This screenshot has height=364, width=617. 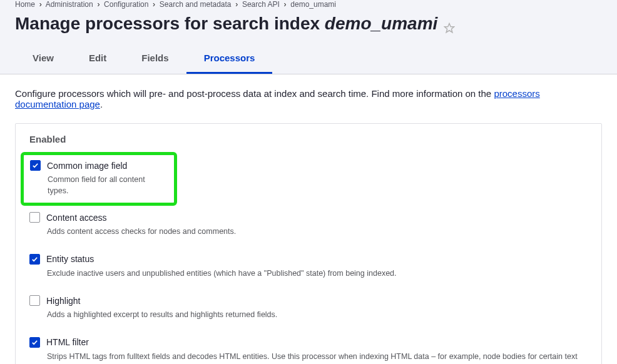 What do you see at coordinates (99, 179) in the screenshot?
I see `highlight-annotation: Common image field Common field for all …` at bounding box center [99, 179].